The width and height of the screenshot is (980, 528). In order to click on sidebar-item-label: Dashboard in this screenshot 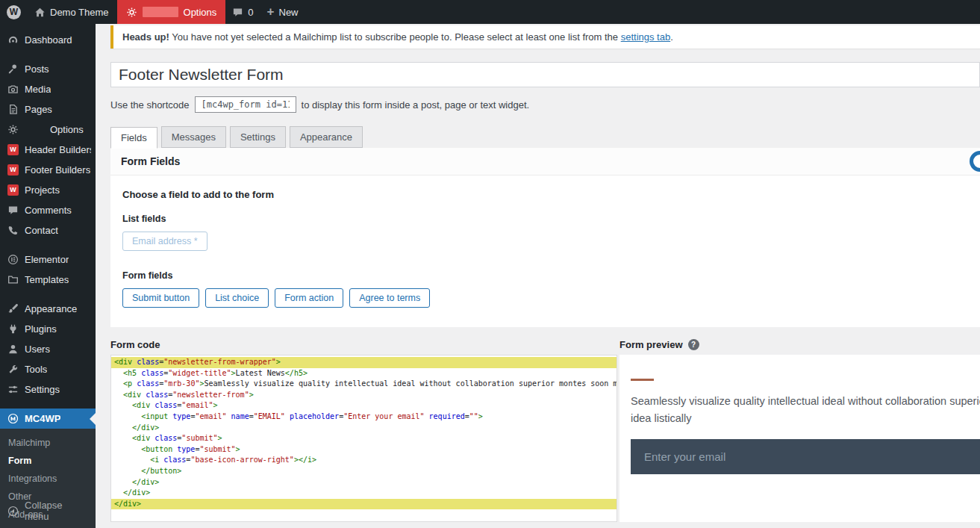, I will do `click(49, 40)`.